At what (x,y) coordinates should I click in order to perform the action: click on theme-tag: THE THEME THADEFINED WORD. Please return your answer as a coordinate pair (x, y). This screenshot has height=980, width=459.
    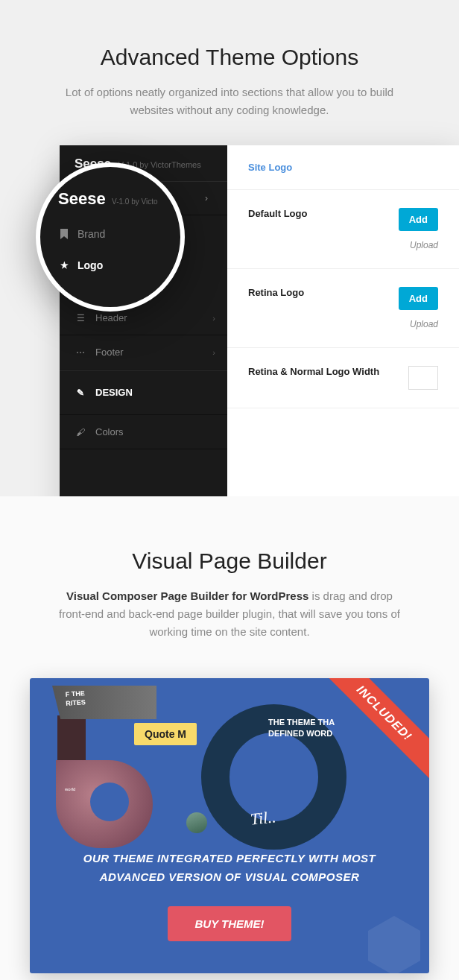
    Looking at the image, I should click on (301, 728).